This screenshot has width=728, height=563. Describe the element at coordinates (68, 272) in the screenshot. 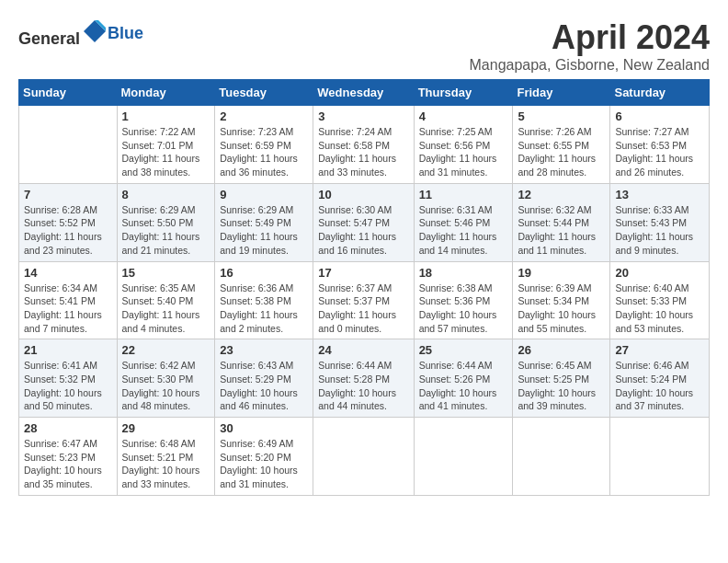

I see `day-number: 14` at that location.